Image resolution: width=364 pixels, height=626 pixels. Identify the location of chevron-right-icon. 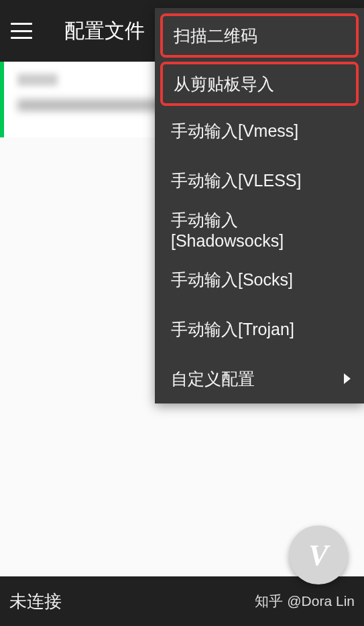
(347, 379).